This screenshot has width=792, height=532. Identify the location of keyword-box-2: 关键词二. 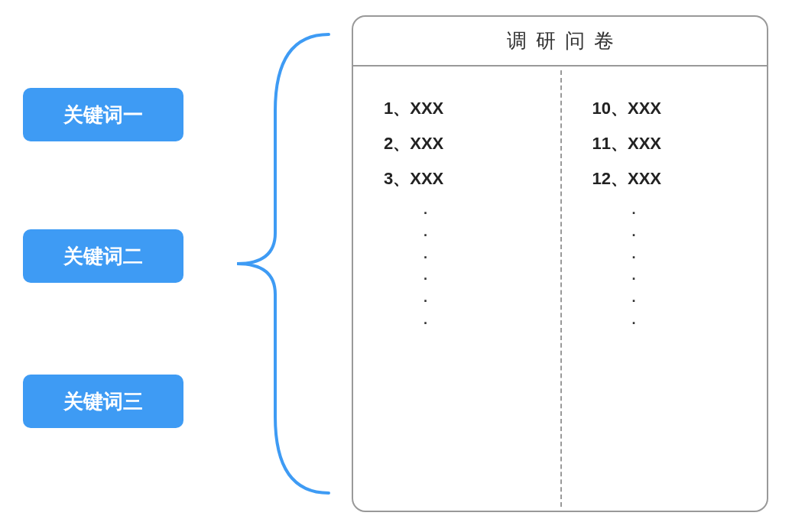
(103, 256).